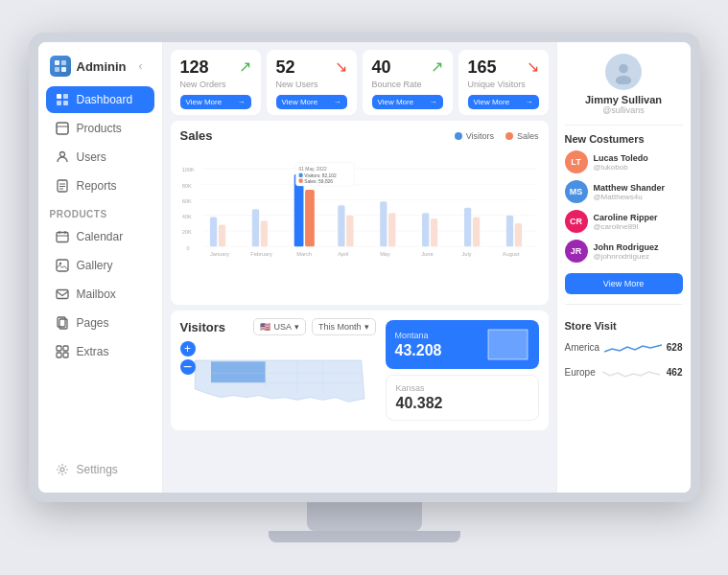 The height and width of the screenshot is (575, 728). What do you see at coordinates (576, 192) in the screenshot?
I see `customer-avatar: MS` at bounding box center [576, 192].